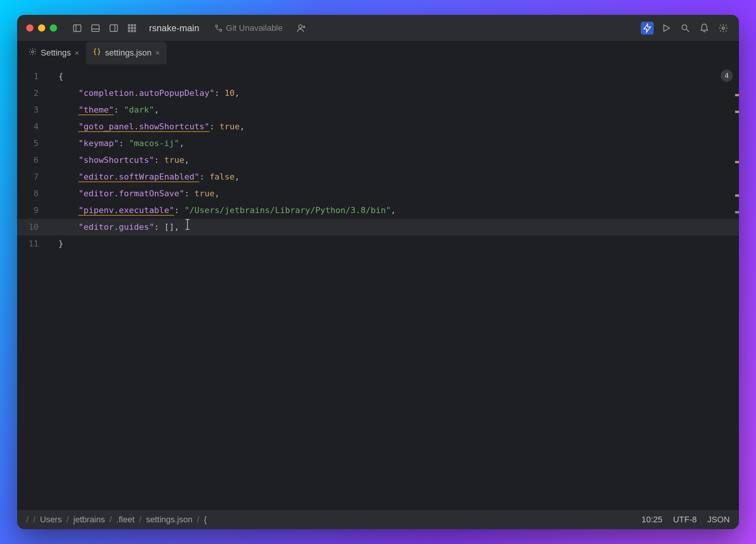 This screenshot has width=756, height=544. I want to click on code-line: "showShortcuts": true,, so click(399, 160).